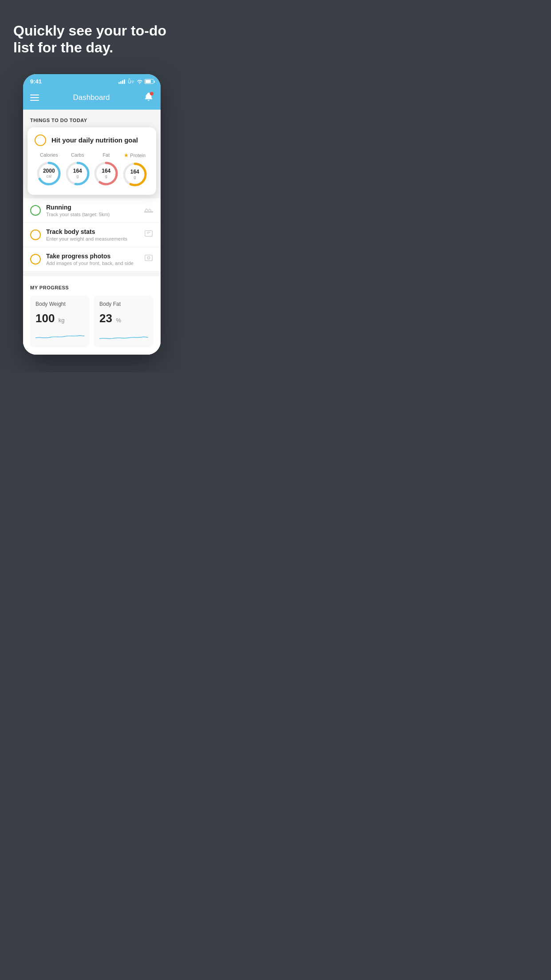 This screenshot has width=551, height=980. I want to click on todo-item-body-stats: Track body stats Enter your weight and m…, so click(92, 235).